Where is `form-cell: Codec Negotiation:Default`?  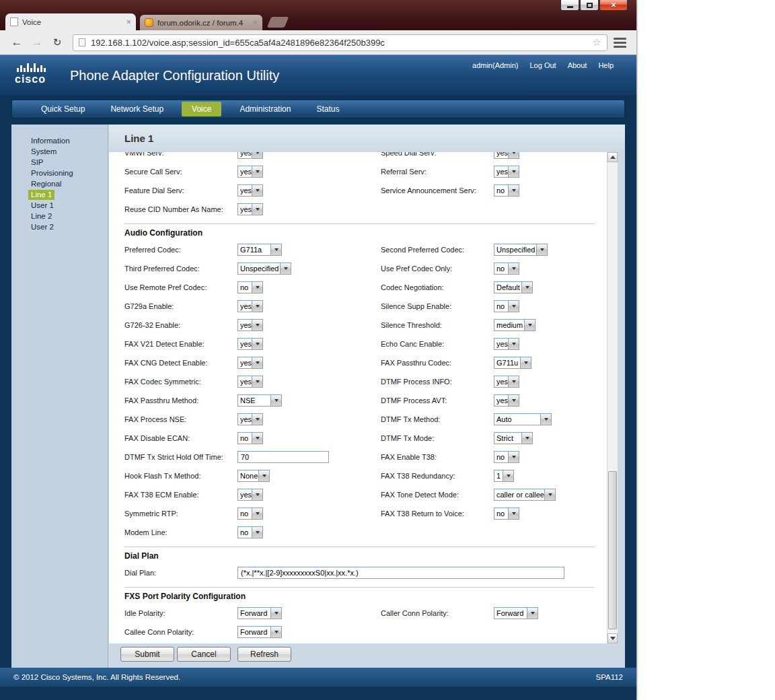
form-cell: Codec Negotiation:Default is located at coordinates (488, 287).